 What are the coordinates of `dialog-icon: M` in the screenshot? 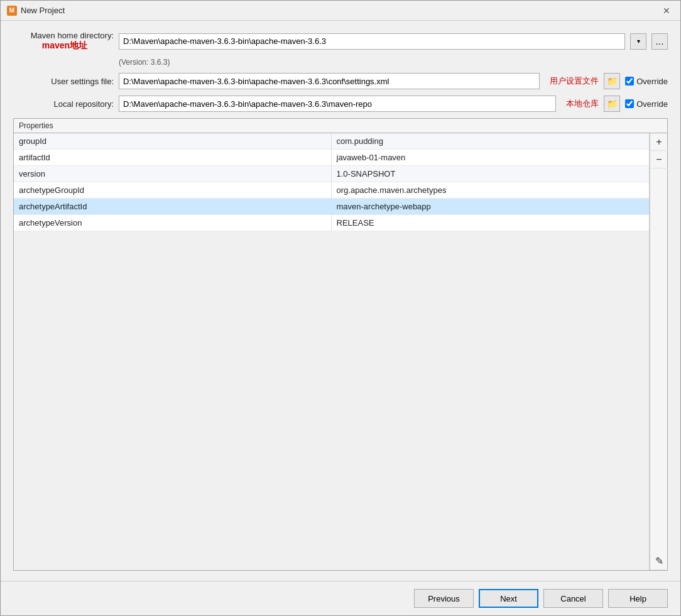 It's located at (12, 11).